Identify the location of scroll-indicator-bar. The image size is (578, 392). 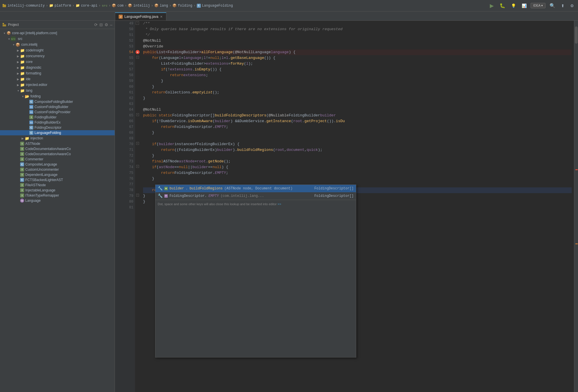
(576, 206).